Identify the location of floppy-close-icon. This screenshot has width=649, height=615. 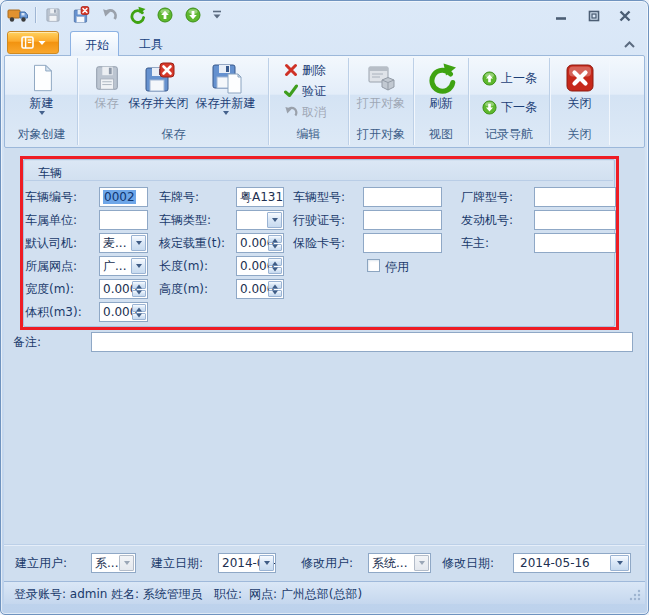
(159, 78).